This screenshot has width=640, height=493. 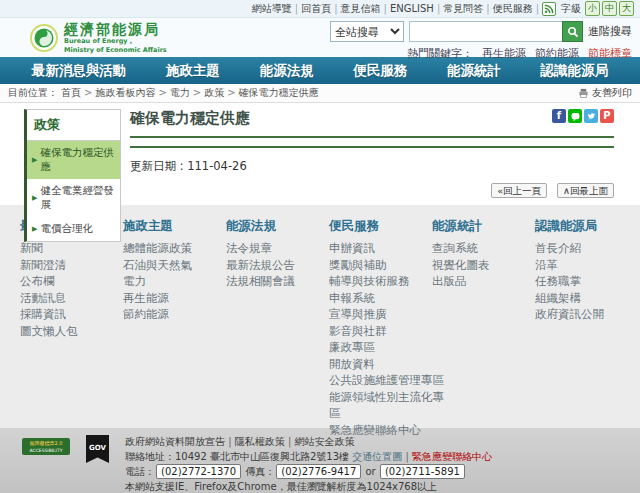 What do you see at coordinates (452, 456) in the screenshot?
I see `emergency-contact-link: 緊急應變聯絡中心` at bounding box center [452, 456].